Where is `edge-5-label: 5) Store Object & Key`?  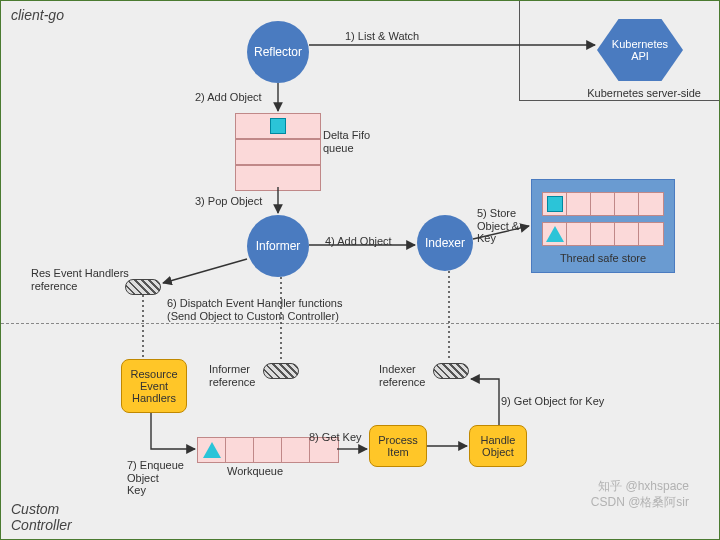 edge-5-label: 5) Store Object & Key is located at coordinates (498, 226).